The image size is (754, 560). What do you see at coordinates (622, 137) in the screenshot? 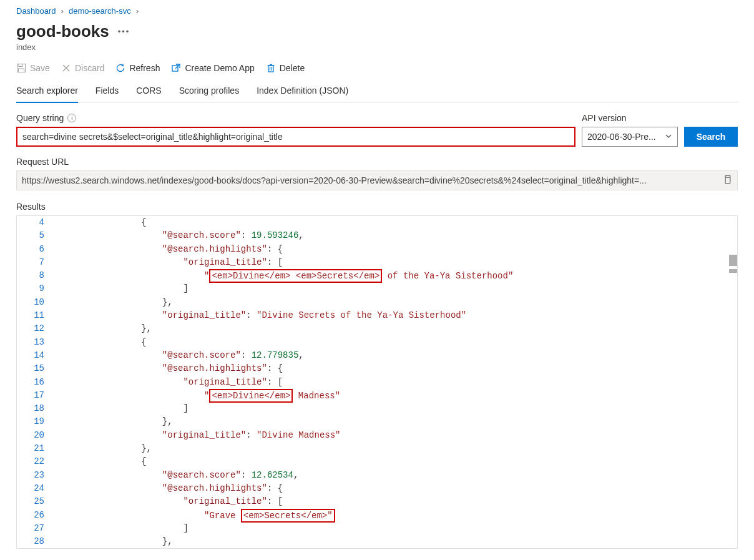
I see `api-version-value: 2020-06-30-Pre...` at bounding box center [622, 137].